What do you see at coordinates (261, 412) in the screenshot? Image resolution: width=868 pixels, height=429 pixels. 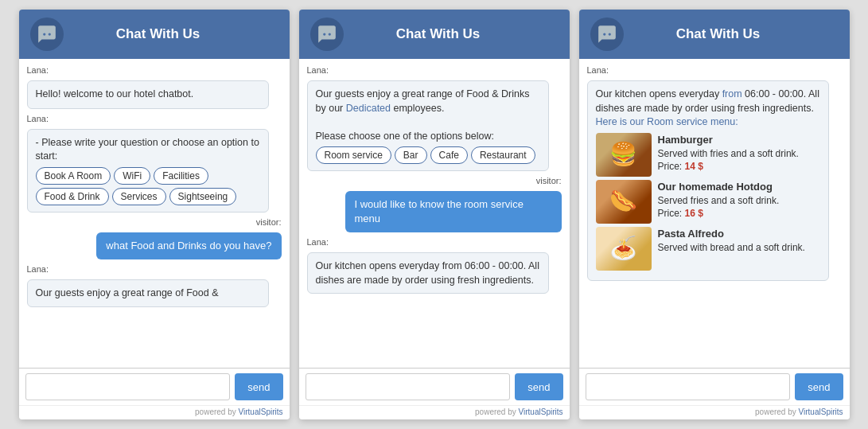 I see `footer-brand-1: VirtualSpirits` at bounding box center [261, 412].